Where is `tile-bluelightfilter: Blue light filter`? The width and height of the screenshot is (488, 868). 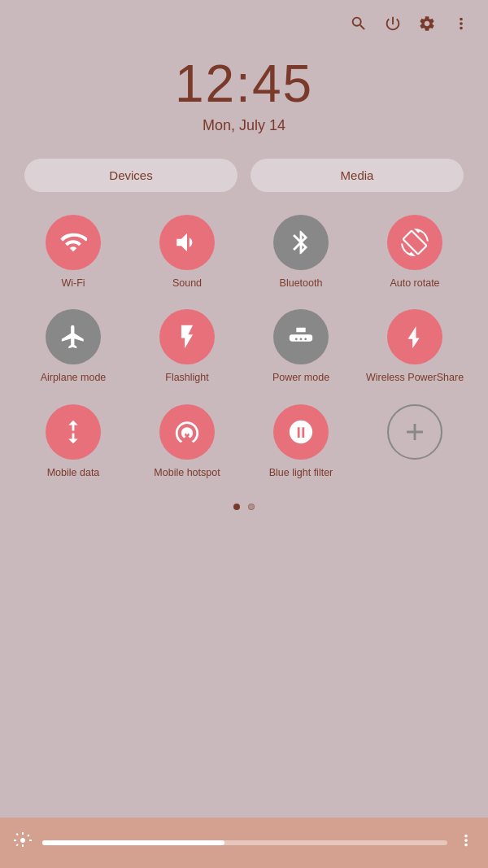 tile-bluelightfilter: Blue light filter is located at coordinates (301, 442).